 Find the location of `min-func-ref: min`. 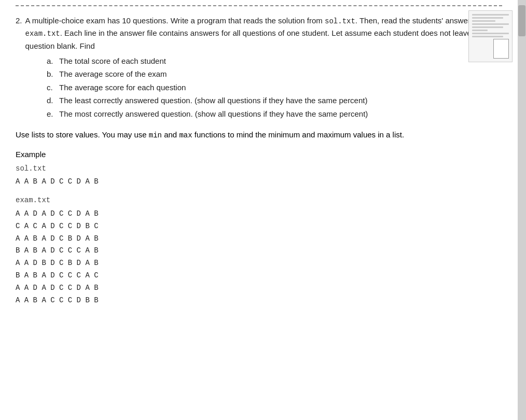

min-func-ref: min is located at coordinates (156, 135).